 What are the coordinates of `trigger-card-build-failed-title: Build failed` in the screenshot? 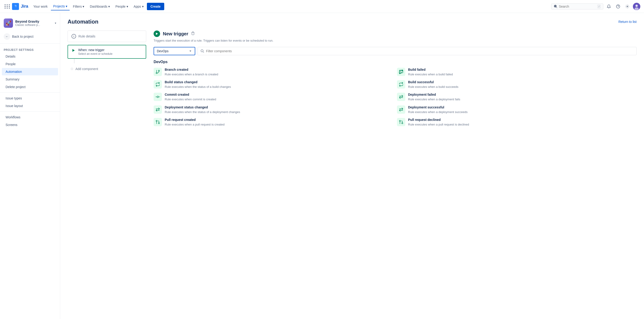 It's located at (430, 69).